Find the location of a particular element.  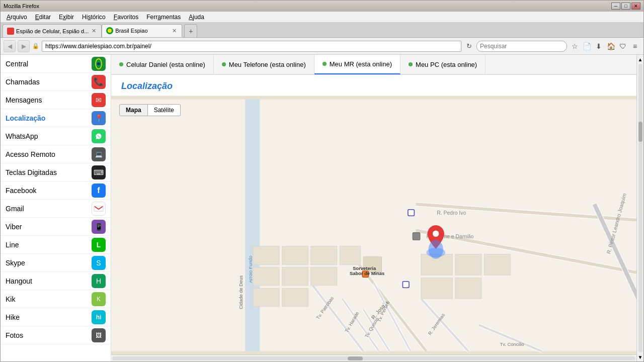

search-input is located at coordinates (522, 46).